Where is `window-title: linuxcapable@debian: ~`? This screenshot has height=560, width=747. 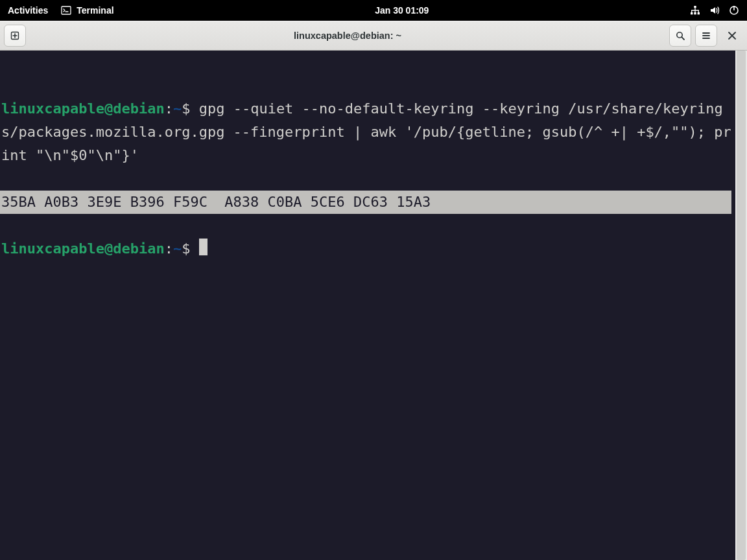
window-title: linuxcapable@debian: ~ is located at coordinates (348, 36).